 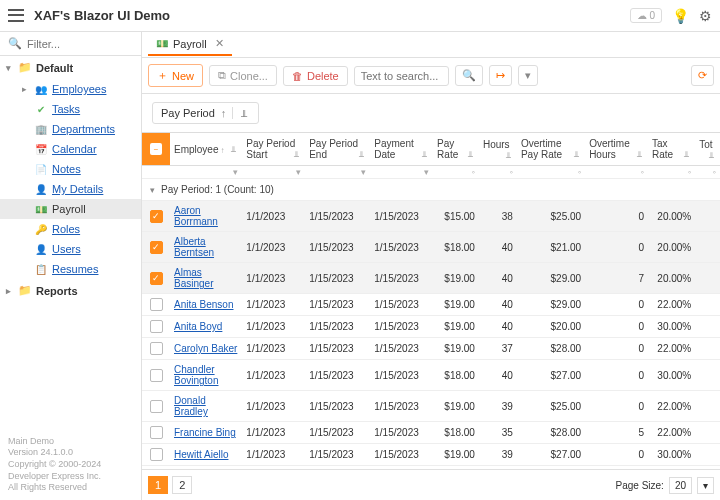 I want to click on cell-employee: Carolyn Baker, so click(x=206, y=349).